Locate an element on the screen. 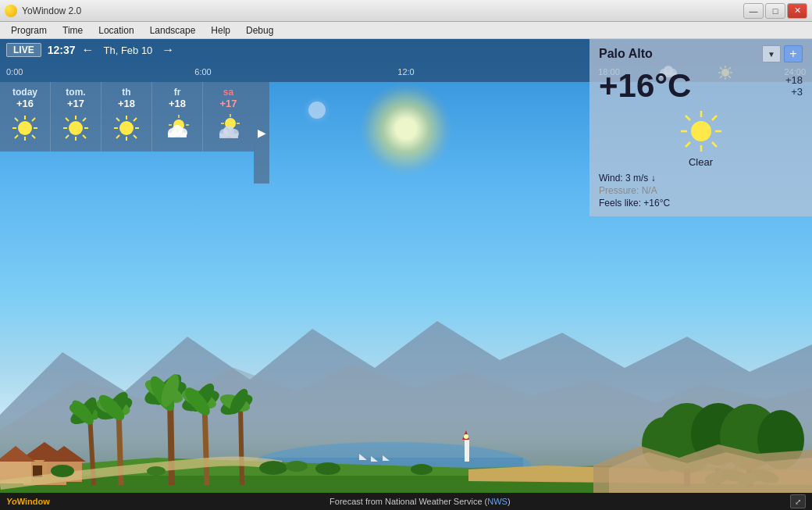  menu-debug: Debug is located at coordinates (259, 30).